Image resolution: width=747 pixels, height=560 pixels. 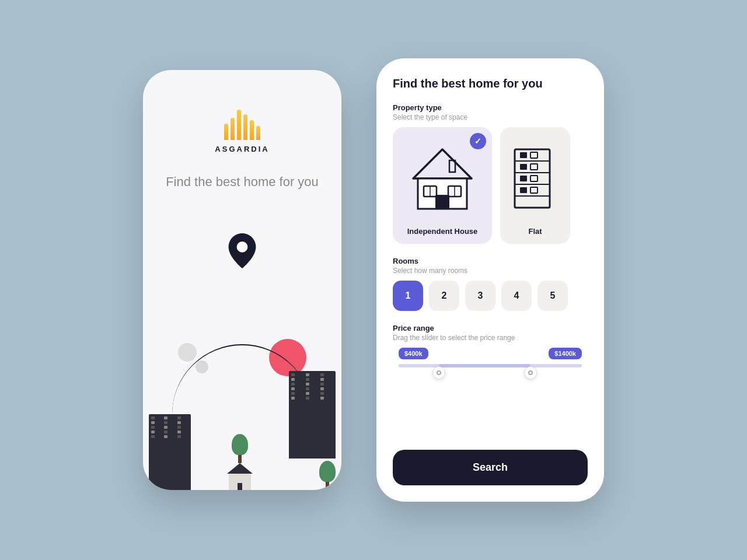 I want to click on buildings-row, so click(x=242, y=430).